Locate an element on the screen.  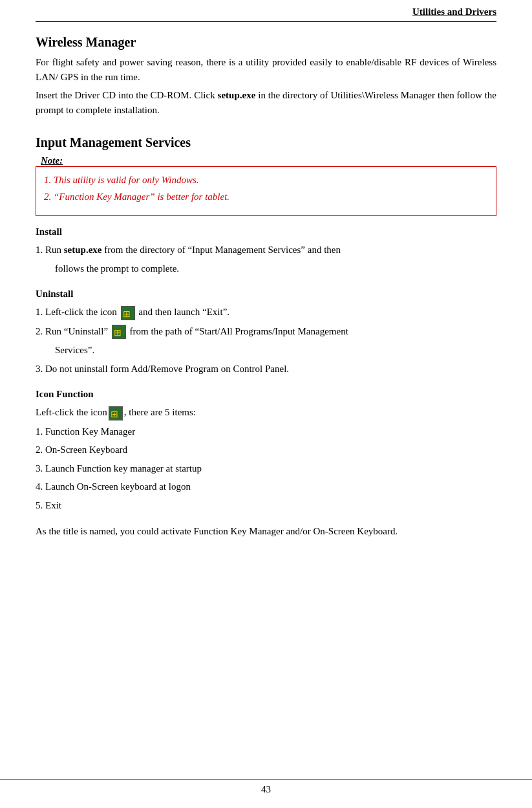
page-footer: 43 is located at coordinates (266, 787).